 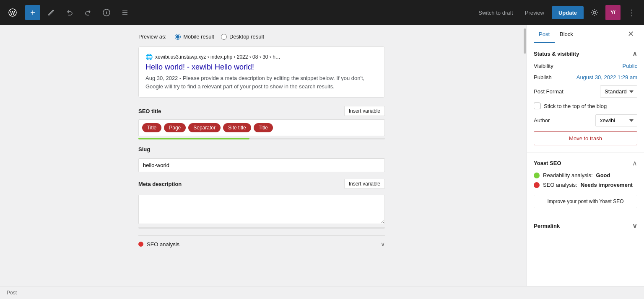 What do you see at coordinates (585, 77) in the screenshot?
I see `publish-row: Publish August 30, 2022 1:29 am` at bounding box center [585, 77].